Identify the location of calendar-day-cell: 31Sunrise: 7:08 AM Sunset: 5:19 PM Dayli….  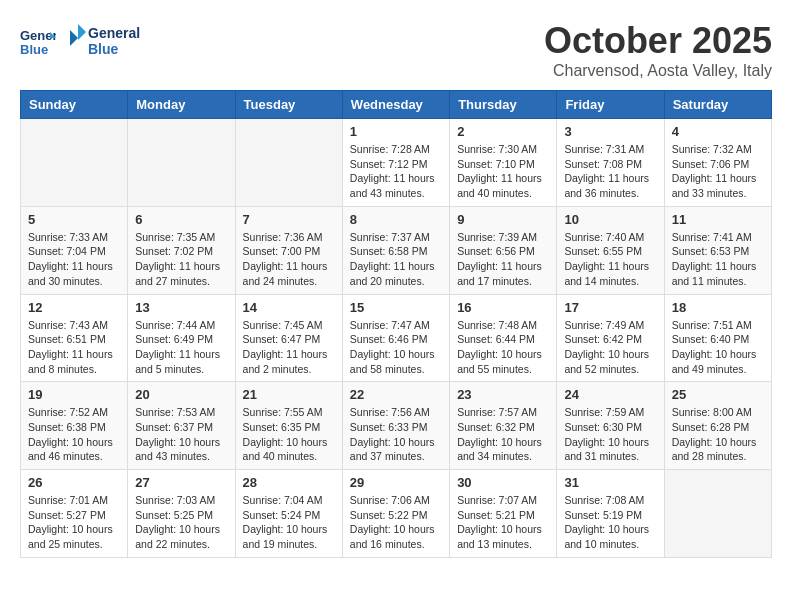
(610, 514).